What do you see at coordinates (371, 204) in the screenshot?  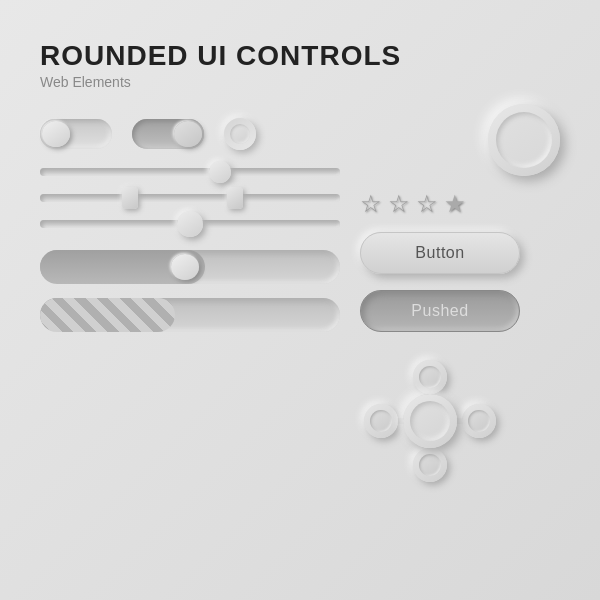 I see `star-1: ☆` at bounding box center [371, 204].